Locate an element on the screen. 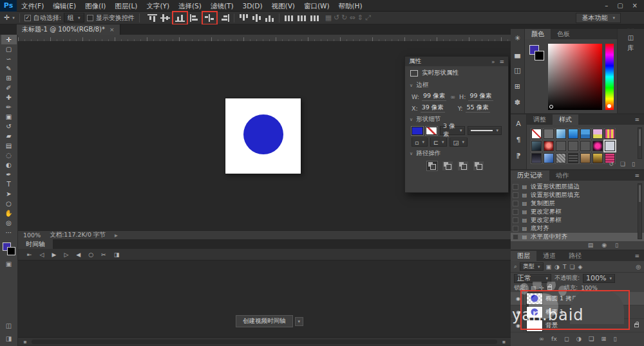  distribute-left-edges-icon is located at coordinates (289, 18).